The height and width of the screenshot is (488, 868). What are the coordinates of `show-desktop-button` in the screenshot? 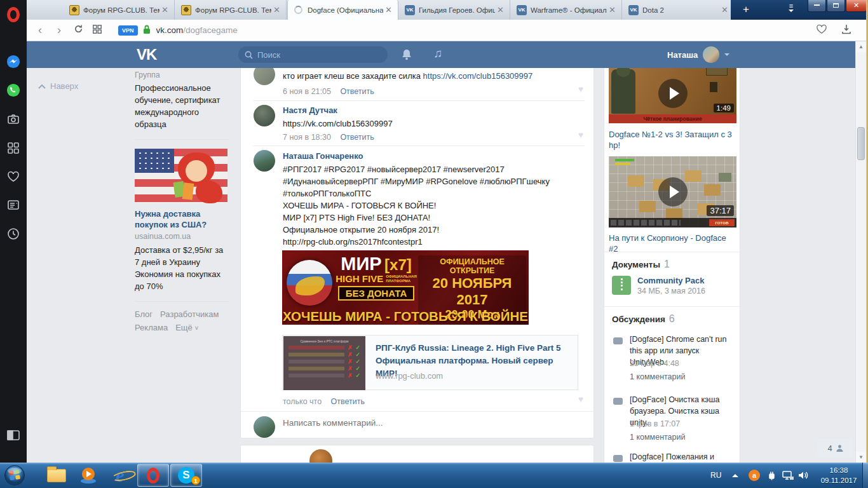 It's located at (865, 475).